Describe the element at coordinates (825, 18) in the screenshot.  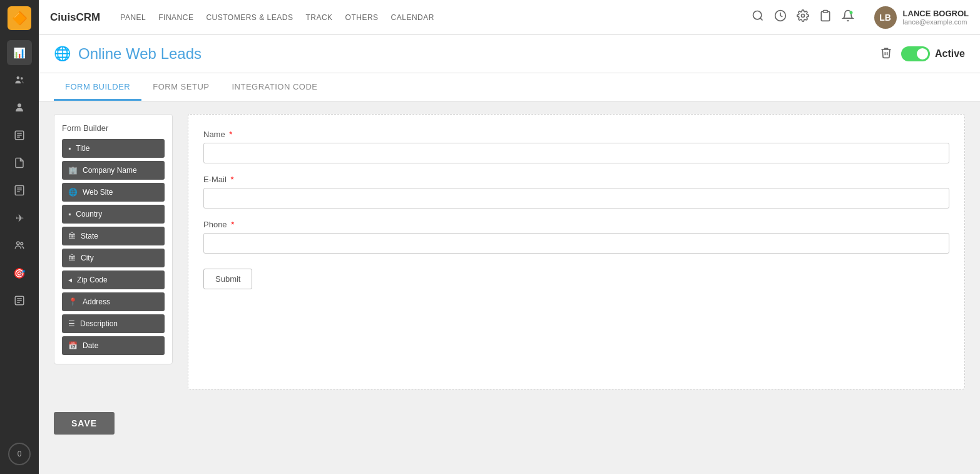
I see `clipboard-icon` at that location.